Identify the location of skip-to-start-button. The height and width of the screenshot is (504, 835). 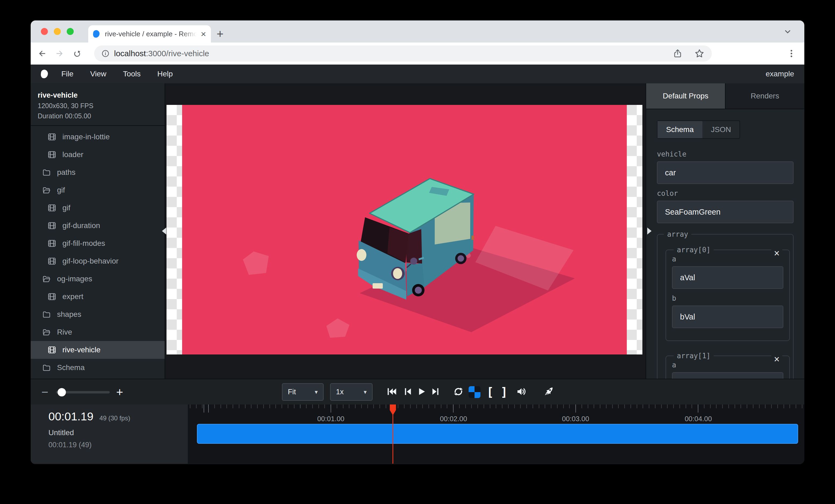
(392, 392).